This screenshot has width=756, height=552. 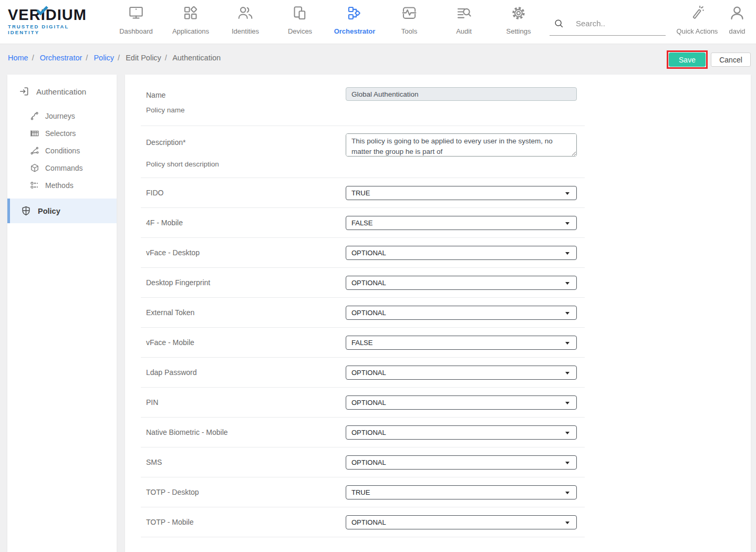 I want to click on nav-item-settings: Settings, so click(x=519, y=20).